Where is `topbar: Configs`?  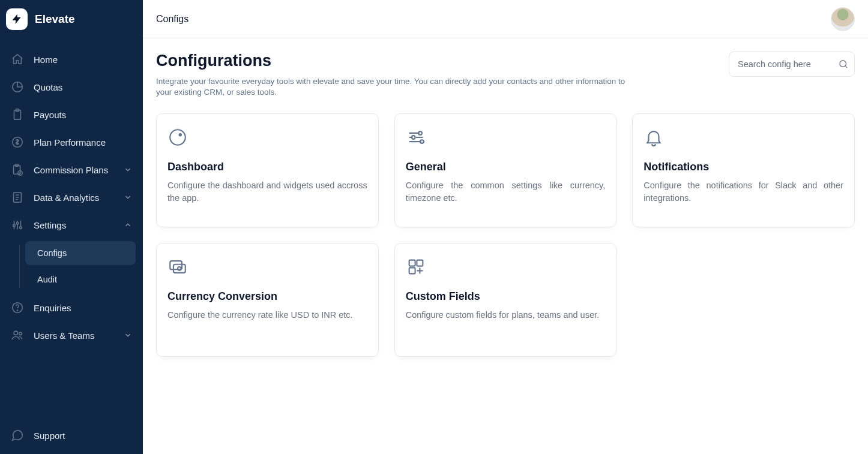 topbar: Configs is located at coordinates (505, 19).